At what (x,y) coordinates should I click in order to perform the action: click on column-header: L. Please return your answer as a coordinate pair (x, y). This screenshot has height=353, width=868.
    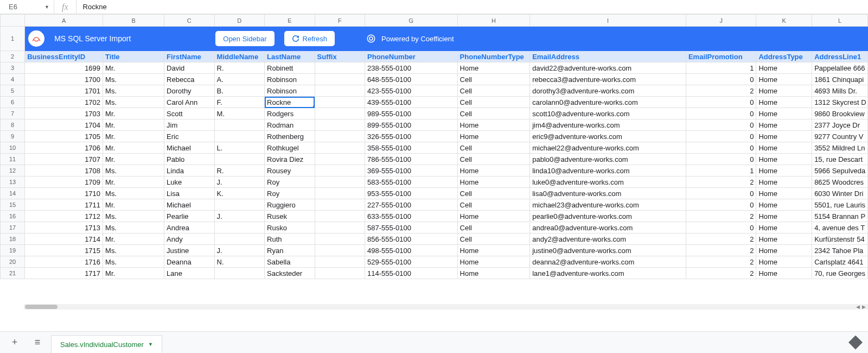
    Looking at the image, I should click on (840, 21).